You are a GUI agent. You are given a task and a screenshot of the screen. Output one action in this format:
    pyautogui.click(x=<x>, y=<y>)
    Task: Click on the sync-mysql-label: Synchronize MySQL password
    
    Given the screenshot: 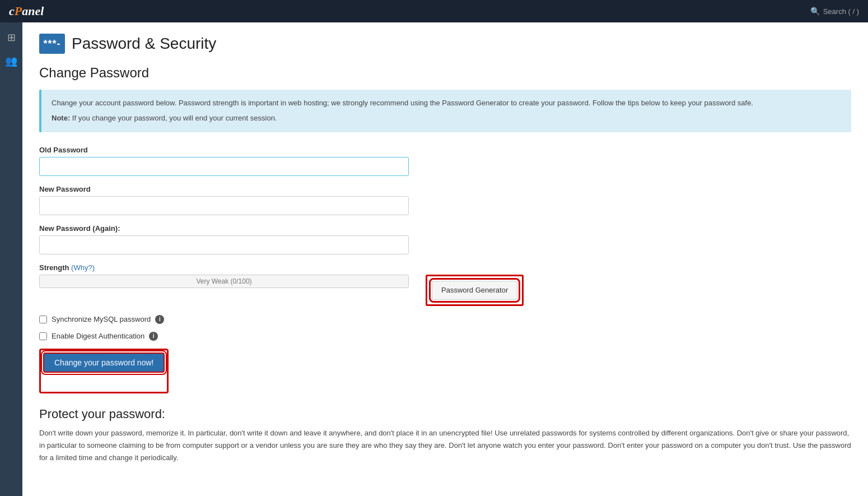 What is the action you would take?
    pyautogui.click(x=101, y=319)
    